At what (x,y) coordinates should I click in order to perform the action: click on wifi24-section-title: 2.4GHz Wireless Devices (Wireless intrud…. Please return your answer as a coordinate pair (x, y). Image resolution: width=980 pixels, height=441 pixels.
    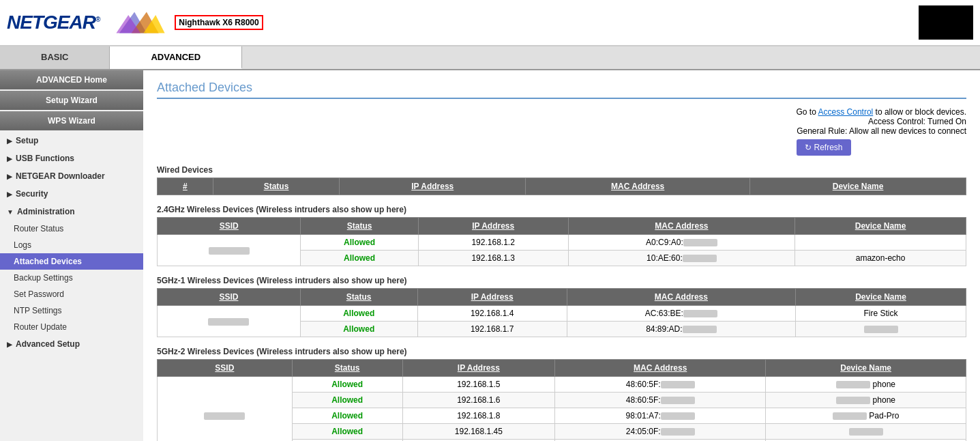
    Looking at the image, I should click on (562, 210).